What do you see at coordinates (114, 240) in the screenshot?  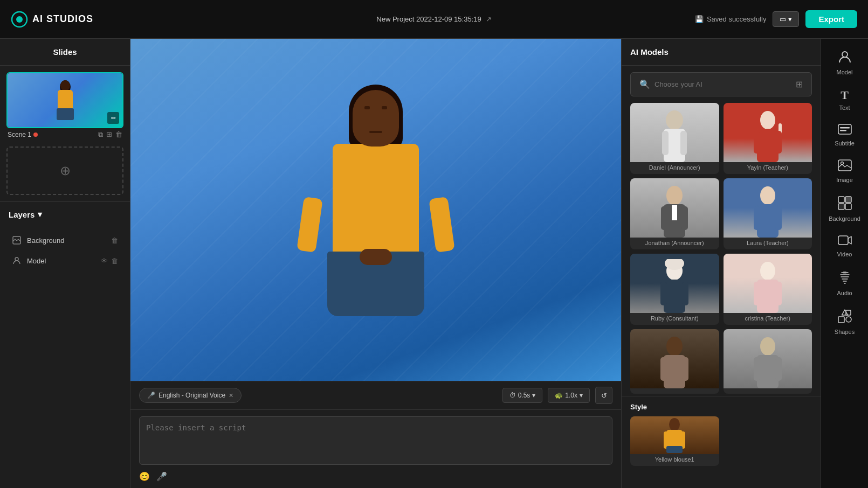 I see `background-layer-actions: 🗑` at bounding box center [114, 240].